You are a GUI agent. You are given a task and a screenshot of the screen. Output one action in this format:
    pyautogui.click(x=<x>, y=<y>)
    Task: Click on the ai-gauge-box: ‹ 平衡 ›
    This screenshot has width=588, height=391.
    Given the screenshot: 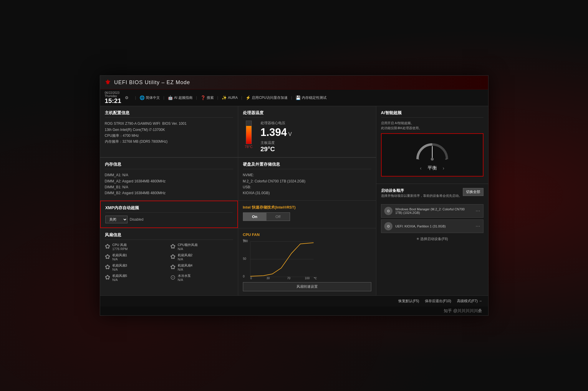 What is the action you would take?
    pyautogui.click(x=432, y=155)
    